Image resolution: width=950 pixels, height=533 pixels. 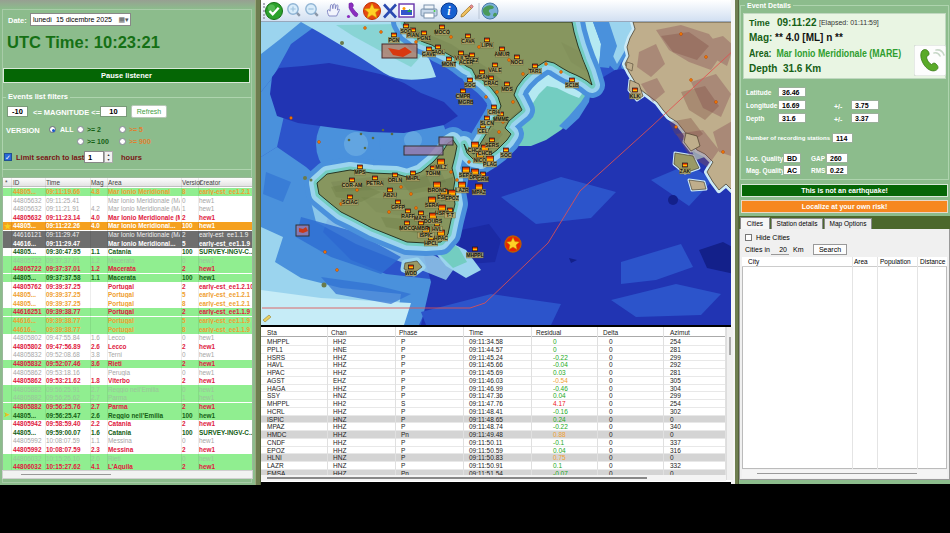 What do you see at coordinates (376, 183) in the screenshot?
I see `svg-text: PETRA` at bounding box center [376, 183].